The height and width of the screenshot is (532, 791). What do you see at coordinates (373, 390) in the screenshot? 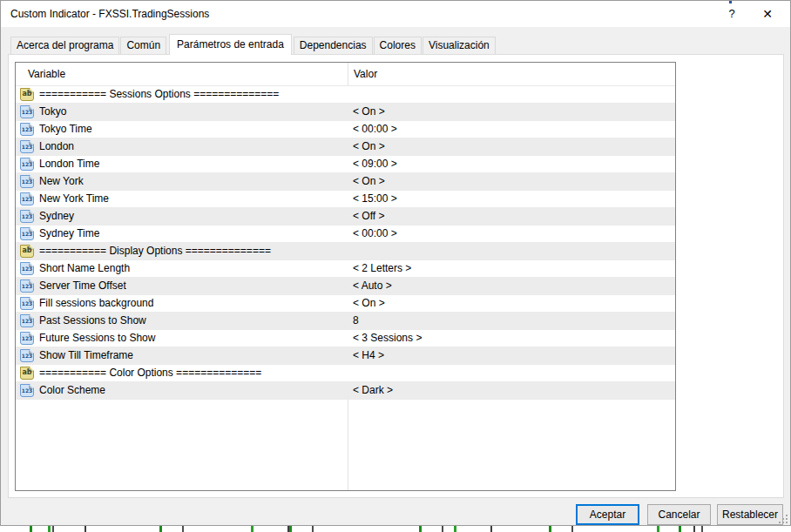
I see `param-value: < Dark >` at bounding box center [373, 390].